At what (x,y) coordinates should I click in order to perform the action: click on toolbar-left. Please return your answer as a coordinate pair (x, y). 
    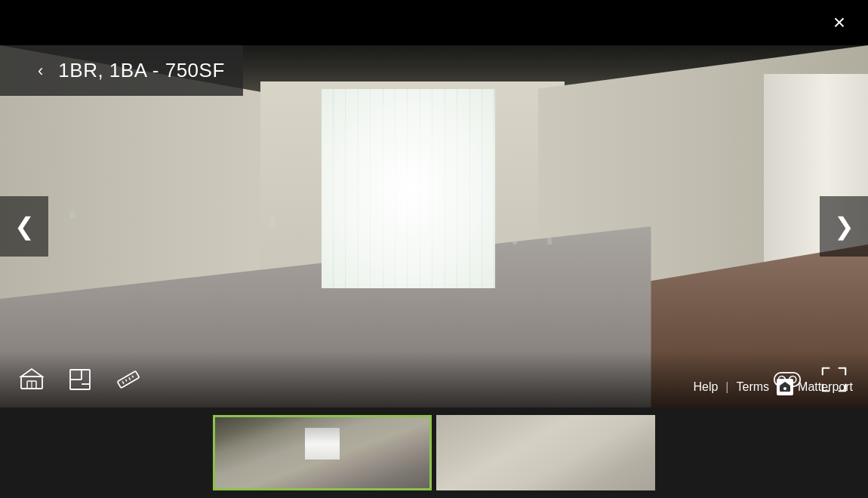
    Looking at the image, I should click on (80, 380).